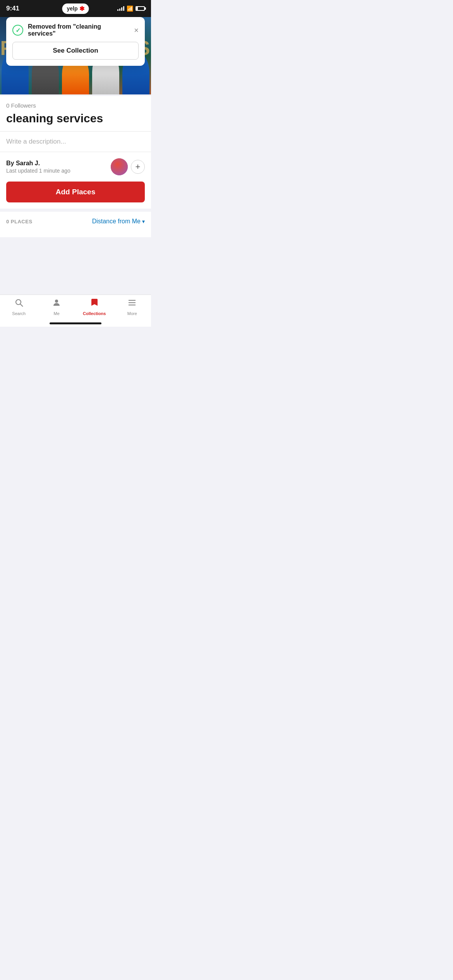 This screenshot has height=980, width=453. I want to click on author-info: By Sarah J. Last updated 1 minute ago, so click(38, 167).